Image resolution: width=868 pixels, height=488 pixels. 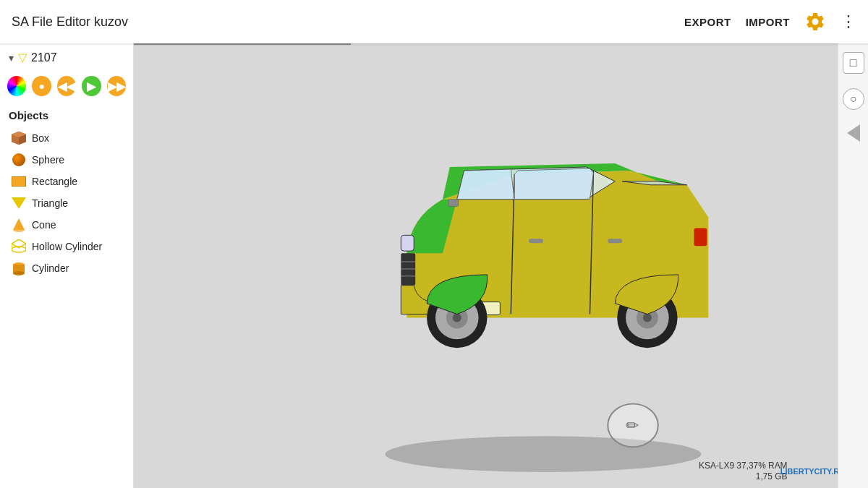 What do you see at coordinates (19, 160) in the screenshot?
I see `sphere-icon` at bounding box center [19, 160].